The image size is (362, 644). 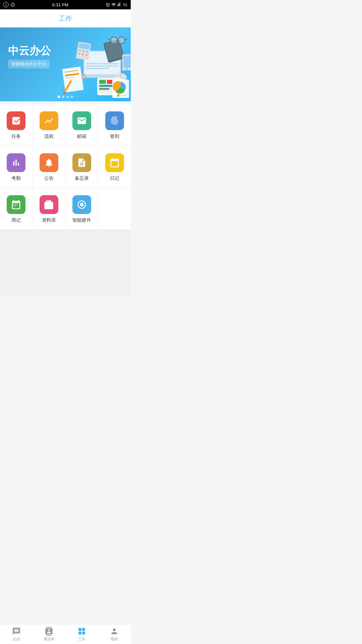 I want to click on diary-icon-bg, so click(x=115, y=163).